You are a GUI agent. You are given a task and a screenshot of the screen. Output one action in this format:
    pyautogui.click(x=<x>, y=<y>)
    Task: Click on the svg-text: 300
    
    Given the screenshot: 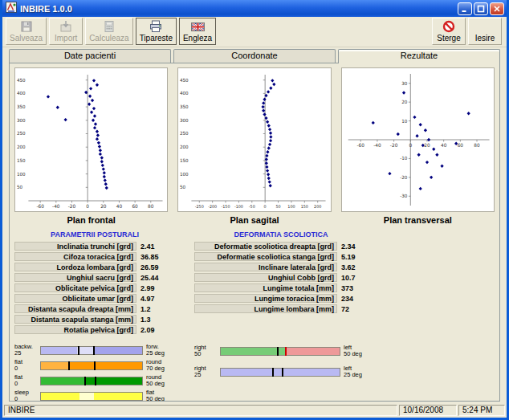 What is the action you would take?
    pyautogui.click(x=21, y=120)
    